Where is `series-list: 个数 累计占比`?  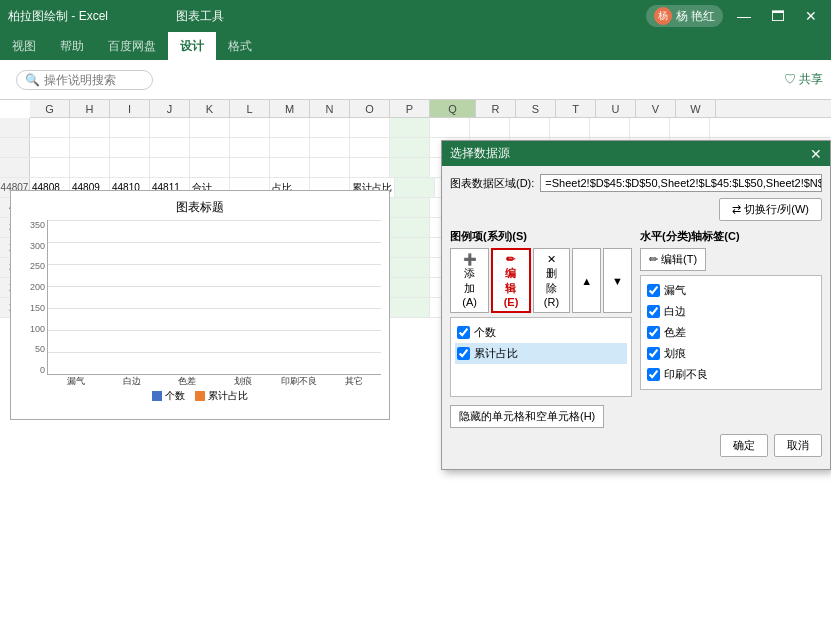 series-list: 个数 累计占比 is located at coordinates (541, 357).